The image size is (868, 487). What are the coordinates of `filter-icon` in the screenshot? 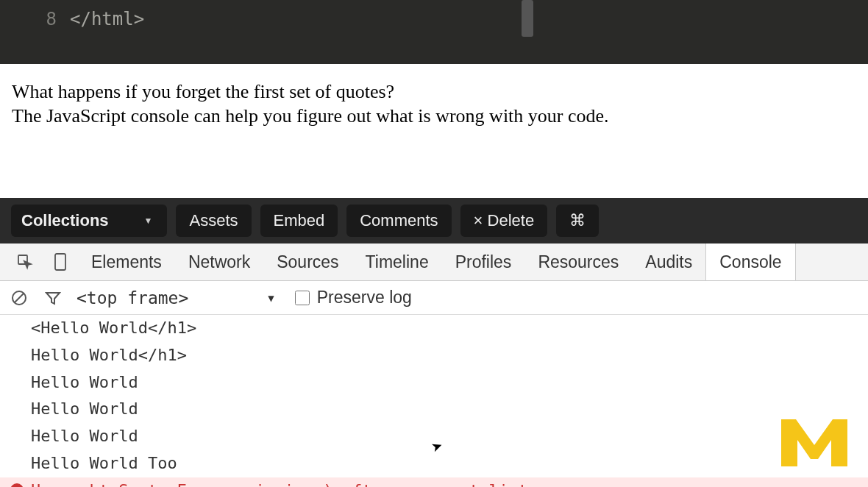 It's located at (53, 298).